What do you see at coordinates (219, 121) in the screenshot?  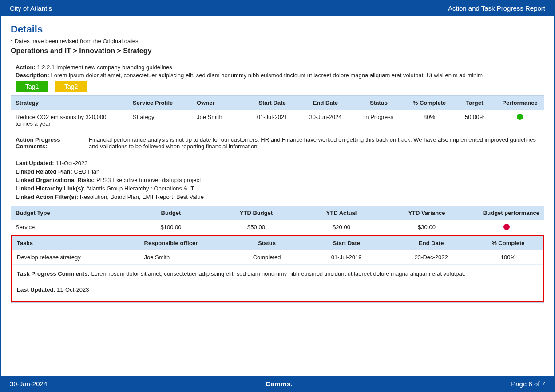 I see `cell-owner: Joe Smith` at bounding box center [219, 121].